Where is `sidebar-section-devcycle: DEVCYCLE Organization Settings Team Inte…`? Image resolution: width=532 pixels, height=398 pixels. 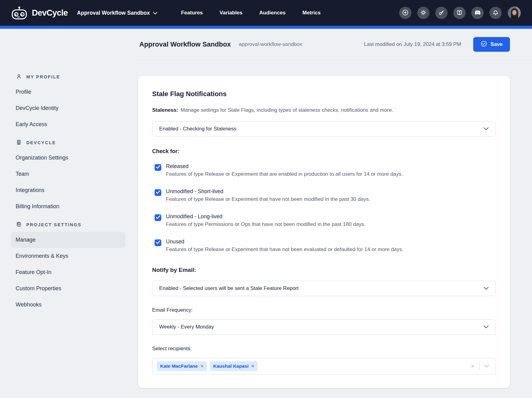
sidebar-section-devcycle: DEVCYCLE Organization Settings Team Inte… is located at coordinates (68, 176).